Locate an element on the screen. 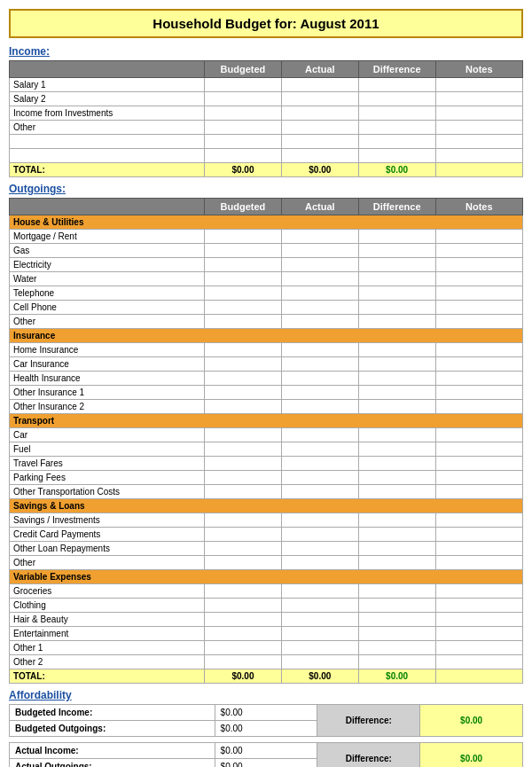 Image resolution: width=532 pixels, height=767 pixels. outgoings-section-label: Outgoings: is located at coordinates (266, 189).